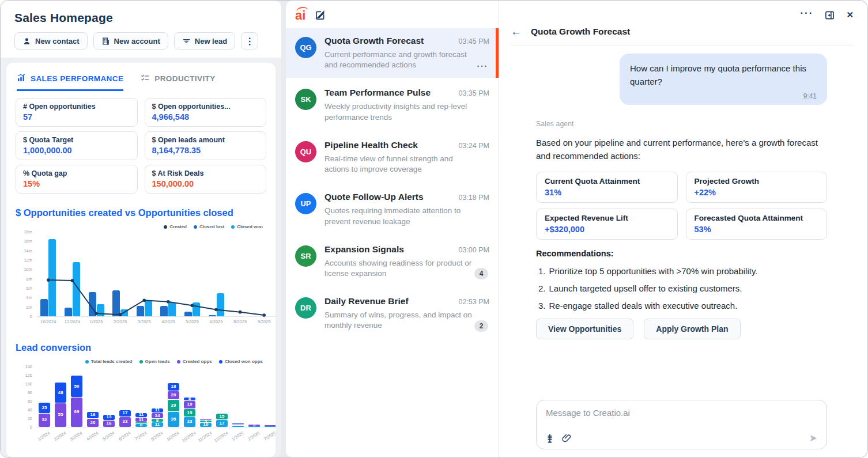  I want to click on list-item-quote-follow-up-alerts: UP Quote Follow-Up Alerts 03:18 PM Quote…, so click(392, 209).